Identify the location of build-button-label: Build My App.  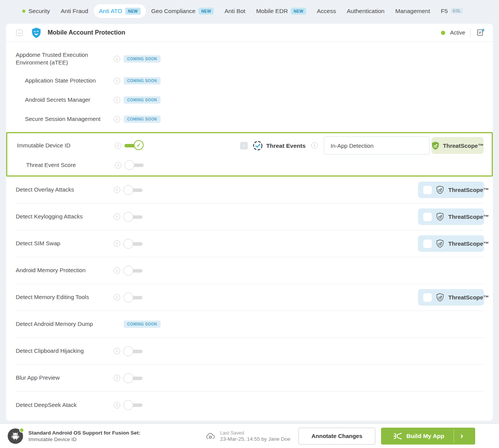
(425, 436).